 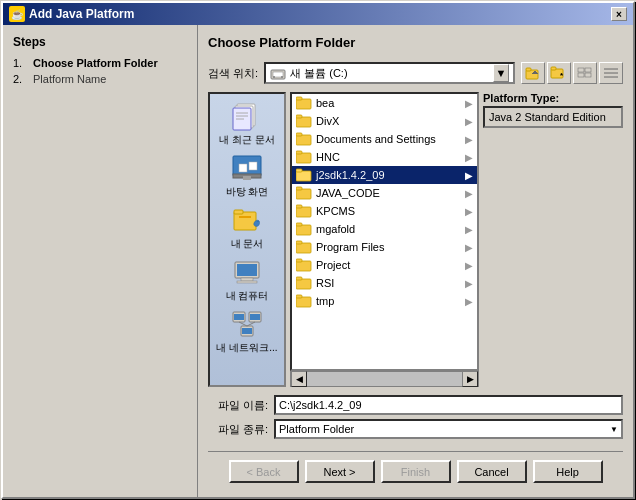 What do you see at coordinates (100, 79) in the screenshot?
I see `step-2: 2. Platform Name` at bounding box center [100, 79].